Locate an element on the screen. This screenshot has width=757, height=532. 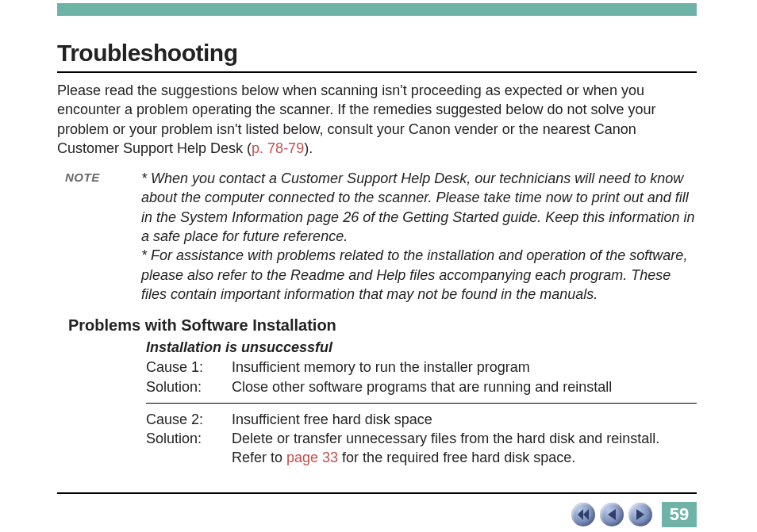
page-33-link: page 33 is located at coordinates (313, 457).